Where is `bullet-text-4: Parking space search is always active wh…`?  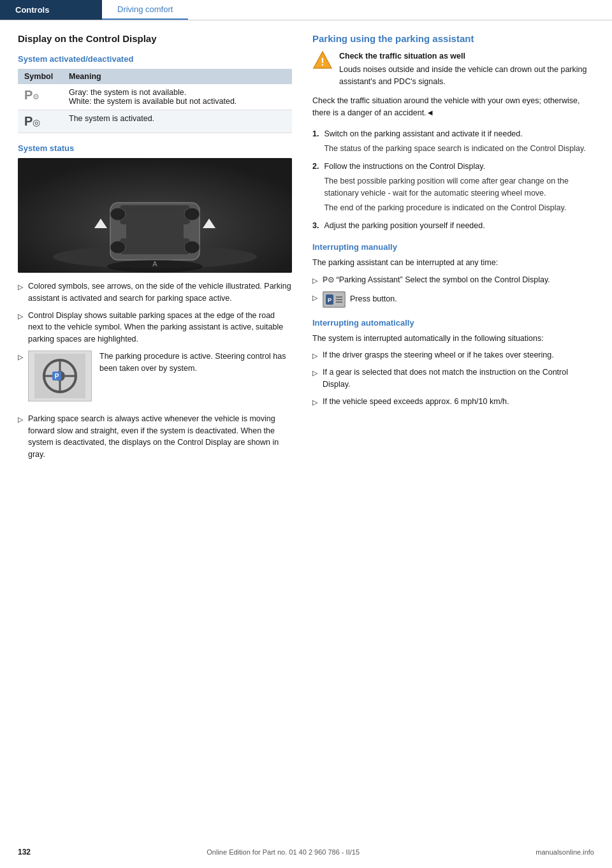
bullet-text-4: Parking space search is always active wh… is located at coordinates (160, 437).